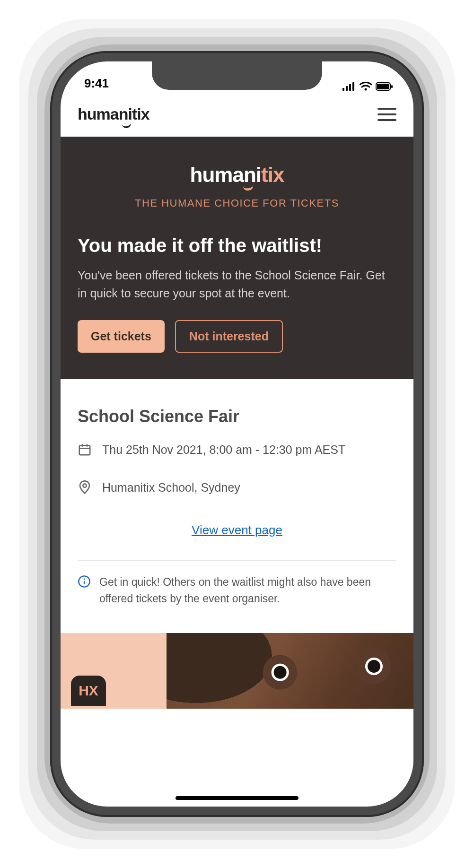  I want to click on footer-image-left: HX, so click(114, 671).